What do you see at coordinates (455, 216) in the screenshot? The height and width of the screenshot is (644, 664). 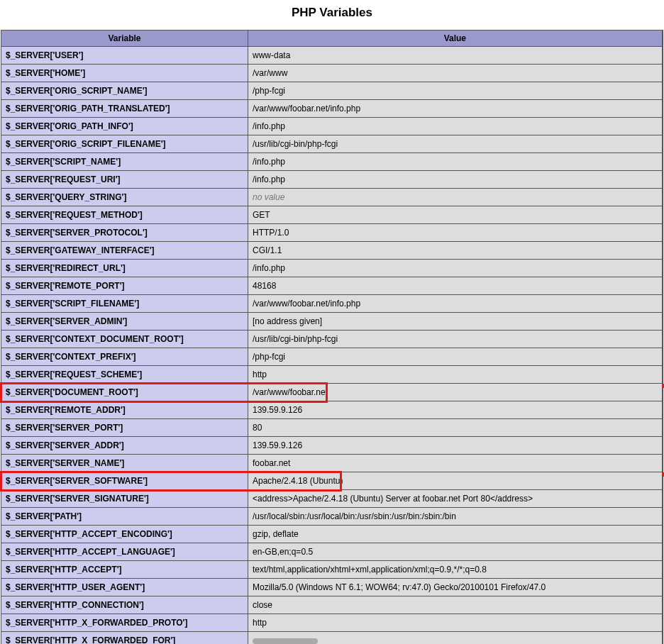 I see `variable-value: GET` at bounding box center [455, 216].